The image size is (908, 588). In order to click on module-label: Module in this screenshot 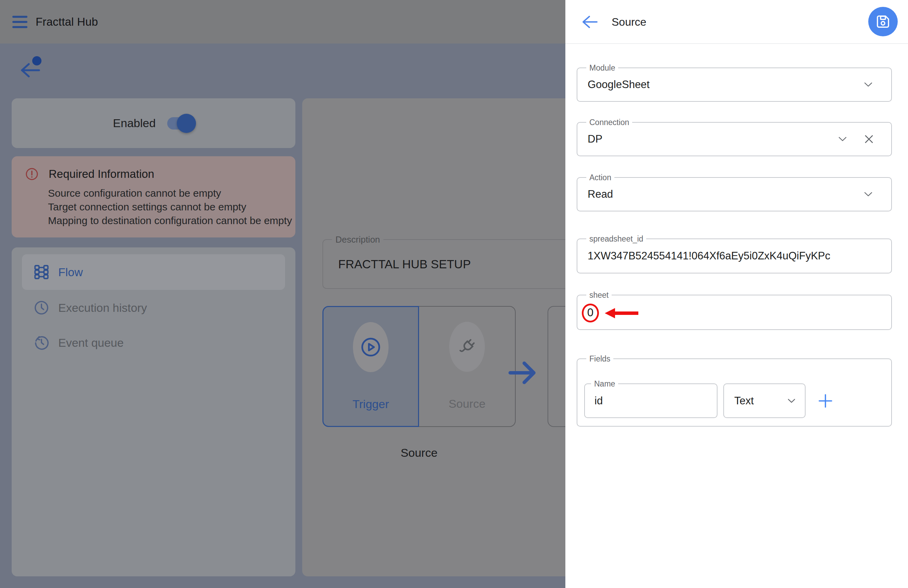, I will do `click(602, 68)`.